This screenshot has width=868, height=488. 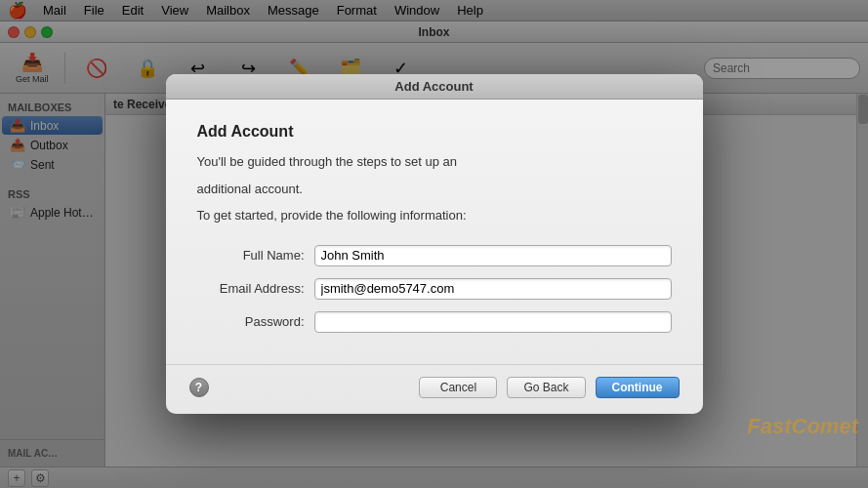 I want to click on password-label: Password:, so click(x=256, y=322).